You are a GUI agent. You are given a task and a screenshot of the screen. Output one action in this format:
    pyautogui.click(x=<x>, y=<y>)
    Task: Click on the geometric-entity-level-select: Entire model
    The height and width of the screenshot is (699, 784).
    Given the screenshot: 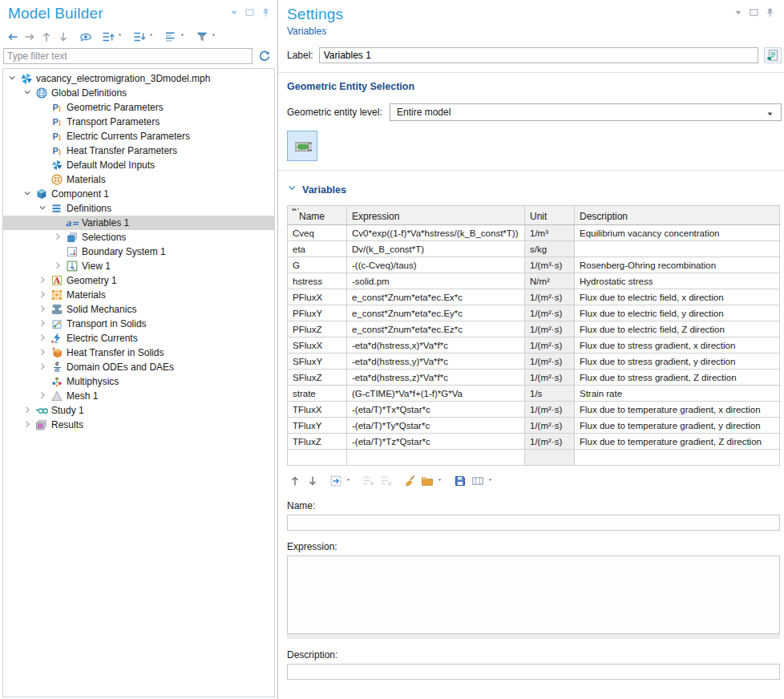 What is the action you would take?
    pyautogui.click(x=585, y=112)
    